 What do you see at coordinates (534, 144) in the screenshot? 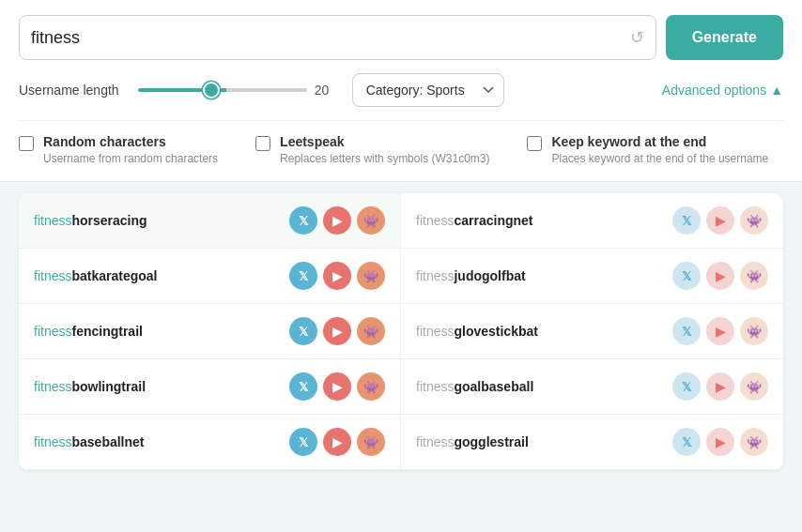
I see `keep-keyword-checkbox` at bounding box center [534, 144].